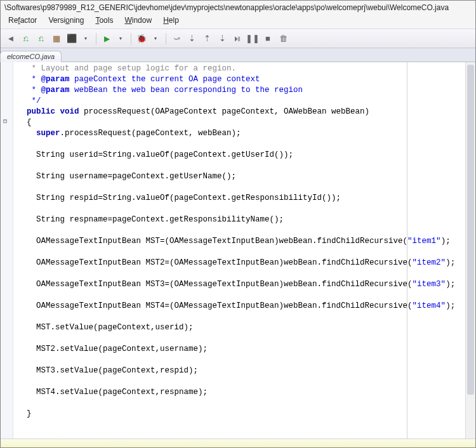 The image size is (476, 448). What do you see at coordinates (5, 122) in the screenshot?
I see `fold-icon: ⊟` at bounding box center [5, 122].